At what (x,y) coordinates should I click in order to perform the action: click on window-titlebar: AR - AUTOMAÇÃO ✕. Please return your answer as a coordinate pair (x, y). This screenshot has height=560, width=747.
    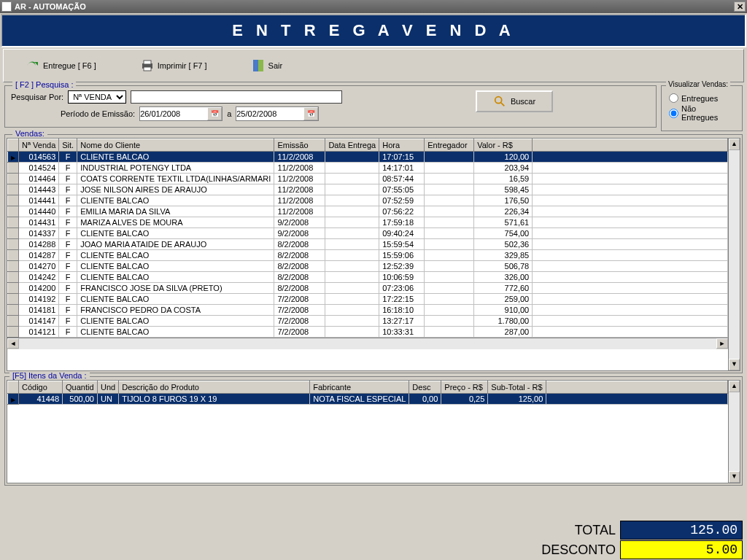
    Looking at the image, I should click on (374, 7).